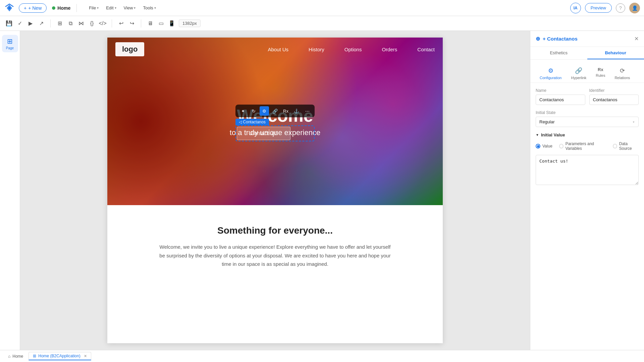 The height and width of the screenshot is (362, 644). I want to click on initial-value-header: ▼ Initial Value, so click(587, 135).